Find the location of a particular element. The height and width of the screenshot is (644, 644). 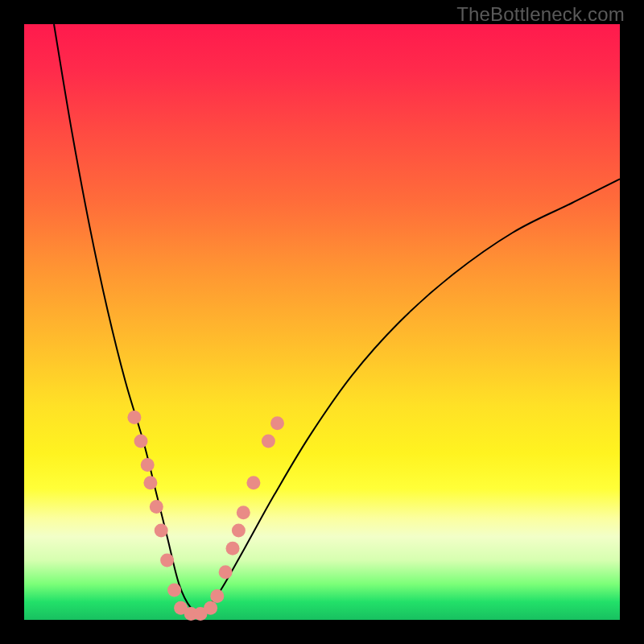

dots-group is located at coordinates (206, 515).